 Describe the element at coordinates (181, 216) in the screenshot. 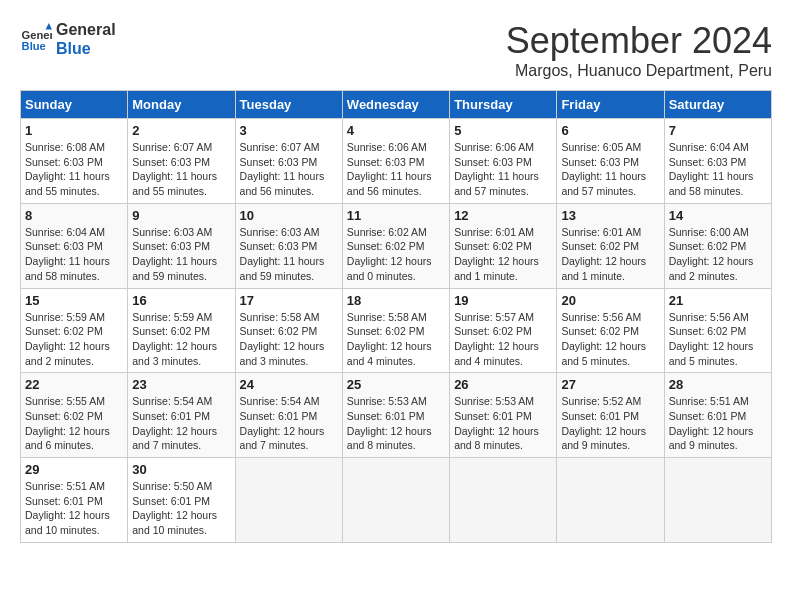

I see `day-number: 9` at that location.